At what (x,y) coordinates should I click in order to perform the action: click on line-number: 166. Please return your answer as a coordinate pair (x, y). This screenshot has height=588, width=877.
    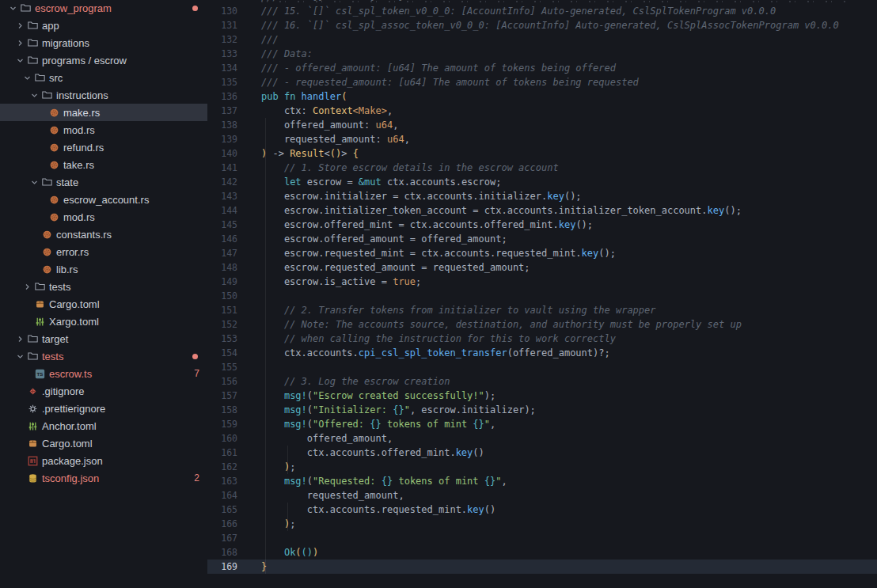
    Looking at the image, I should click on (222, 524).